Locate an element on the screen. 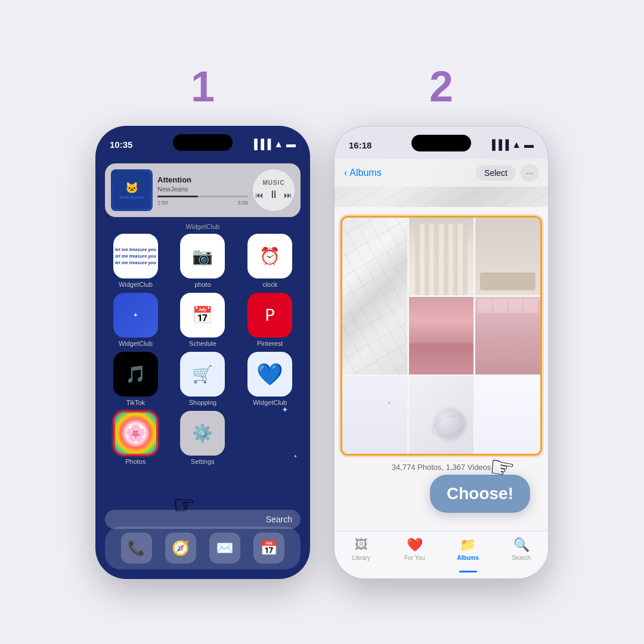  status-icons-1: ▐▐▐ ▲ ▬ is located at coordinates (273, 144).